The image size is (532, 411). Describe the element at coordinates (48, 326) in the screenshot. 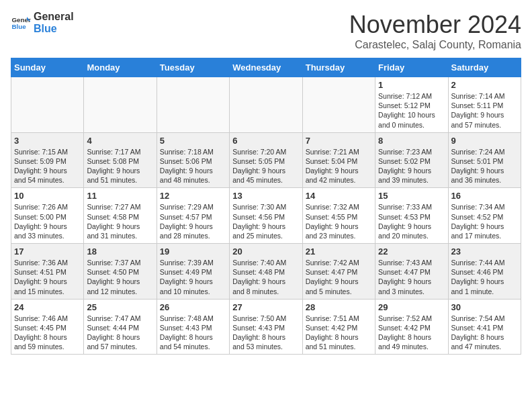

I see `calendar-cell: 24Sunrise: 7:46 AM Sunset: 4:45 PM Dayli…` at that location.